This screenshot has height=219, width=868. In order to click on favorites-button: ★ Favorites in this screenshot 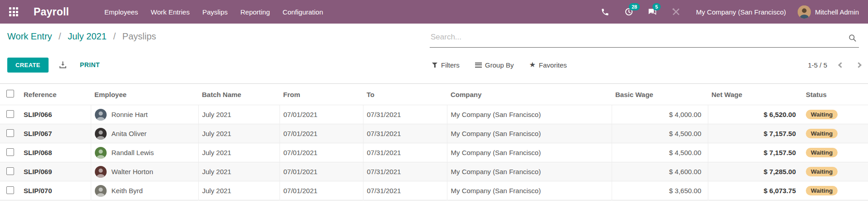, I will do `click(548, 65)`.